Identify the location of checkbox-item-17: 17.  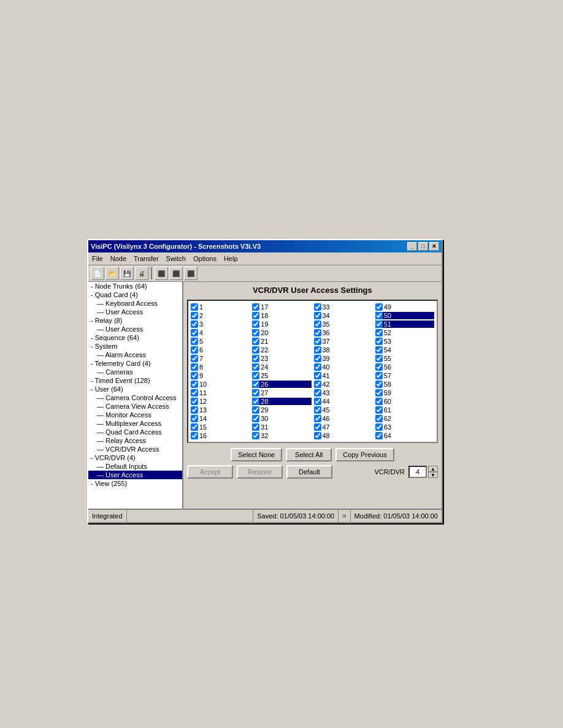
(282, 307).